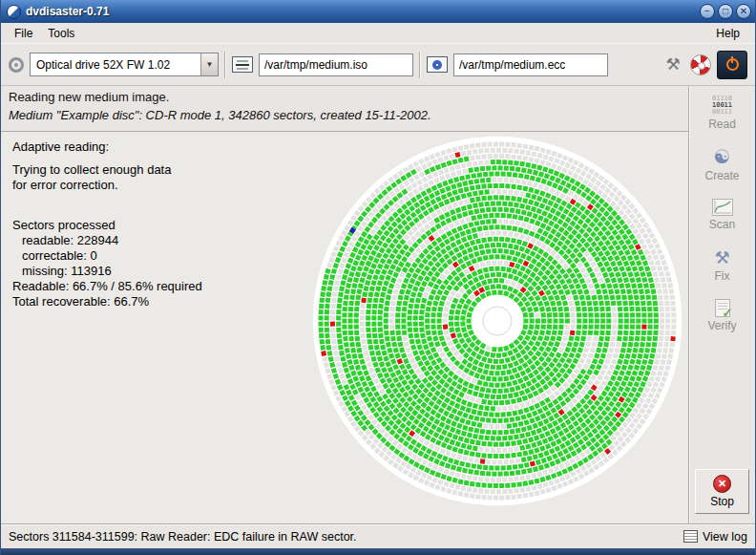 The image size is (756, 555). I want to click on view-log-label: View log, so click(725, 537).